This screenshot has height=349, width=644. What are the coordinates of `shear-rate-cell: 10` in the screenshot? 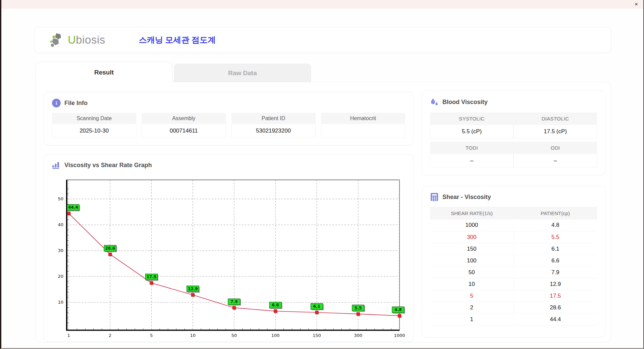 It's located at (472, 284).